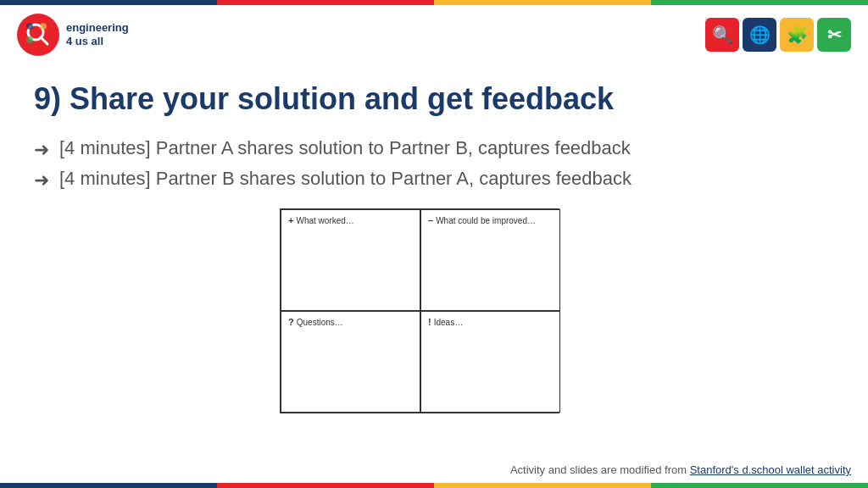 This screenshot has width=868, height=488. What do you see at coordinates (325, 220) in the screenshot?
I see `what-worked-label: What worked…` at bounding box center [325, 220].